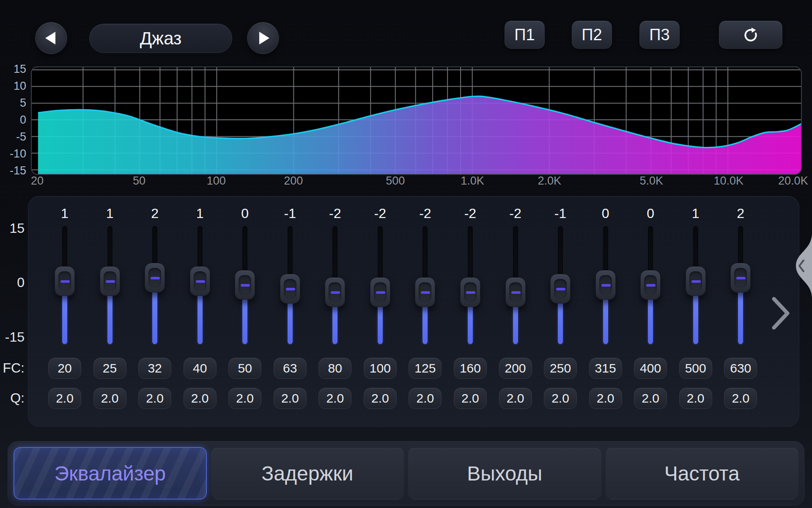 This screenshot has width=812, height=508. I want to click on memory-button-p1: П1, so click(524, 35).